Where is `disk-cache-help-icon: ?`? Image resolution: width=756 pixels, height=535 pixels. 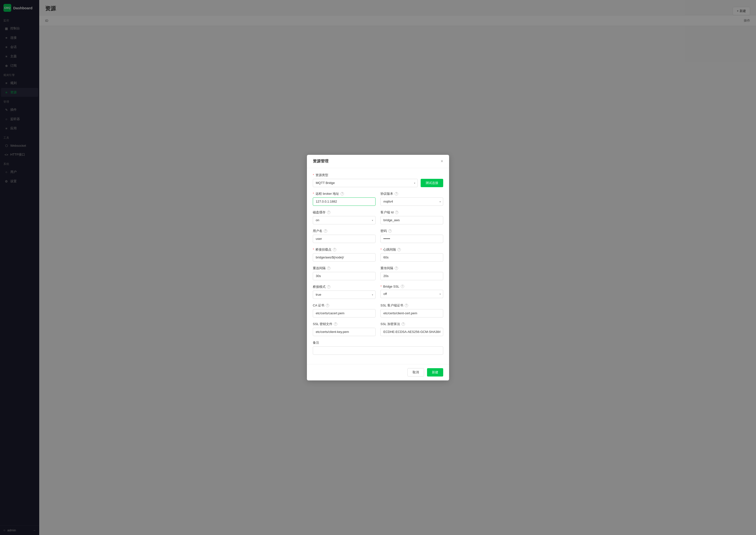
disk-cache-help-icon: ? is located at coordinates (329, 212).